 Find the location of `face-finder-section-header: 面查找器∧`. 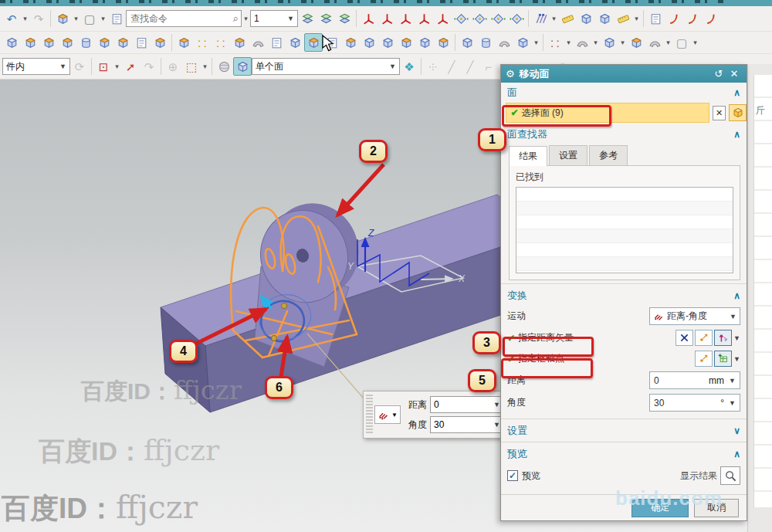

face-finder-section-header: 面查找器∧ is located at coordinates (624, 134).